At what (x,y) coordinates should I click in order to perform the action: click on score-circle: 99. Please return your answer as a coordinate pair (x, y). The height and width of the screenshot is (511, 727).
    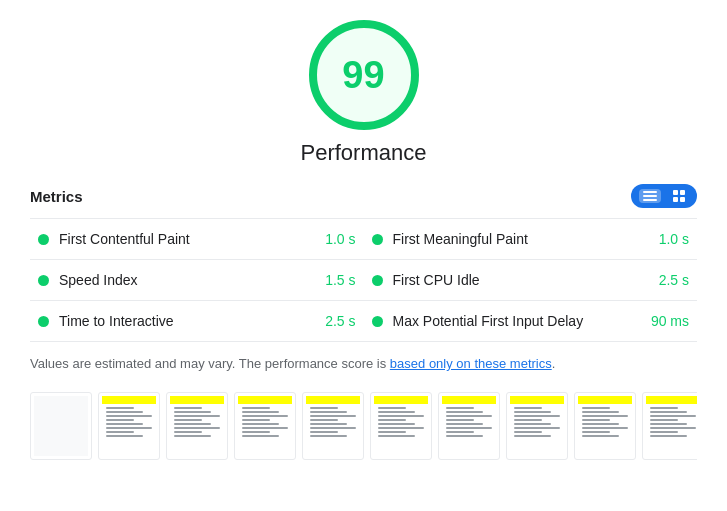
    Looking at the image, I should click on (364, 75).